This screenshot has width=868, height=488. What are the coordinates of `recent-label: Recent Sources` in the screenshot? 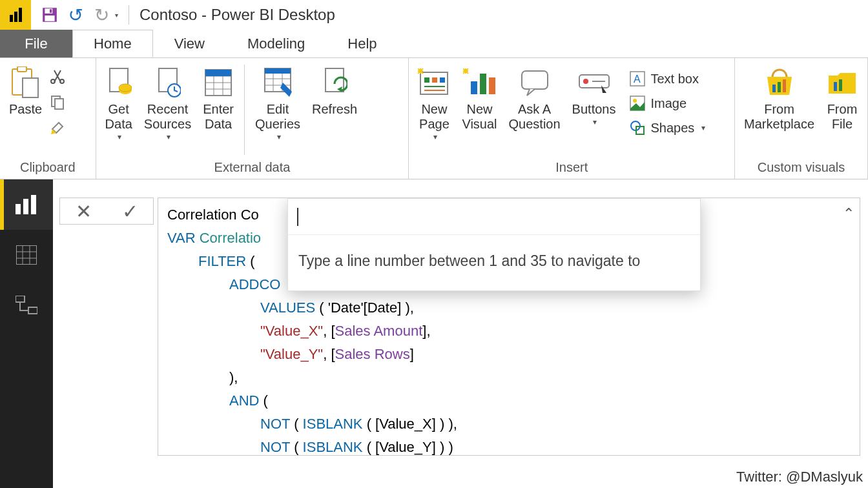 It's located at (168, 117).